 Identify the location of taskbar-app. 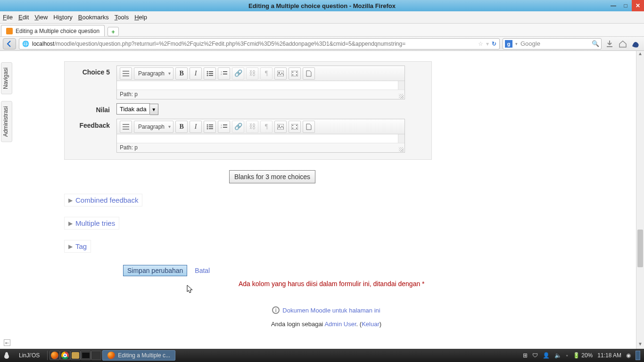
(96, 355).